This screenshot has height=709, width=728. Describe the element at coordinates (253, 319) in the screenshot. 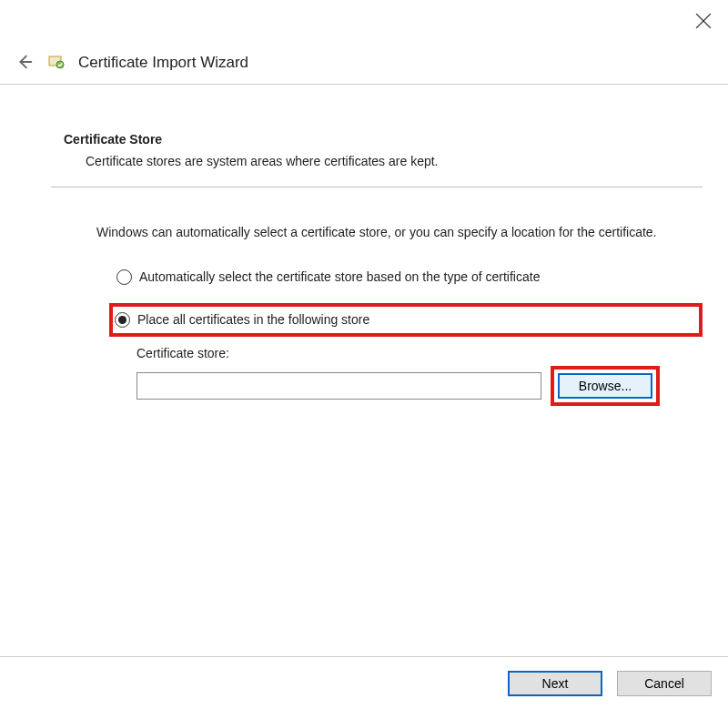

I see `radio-label-manual: Place all certificates in the following …` at that location.